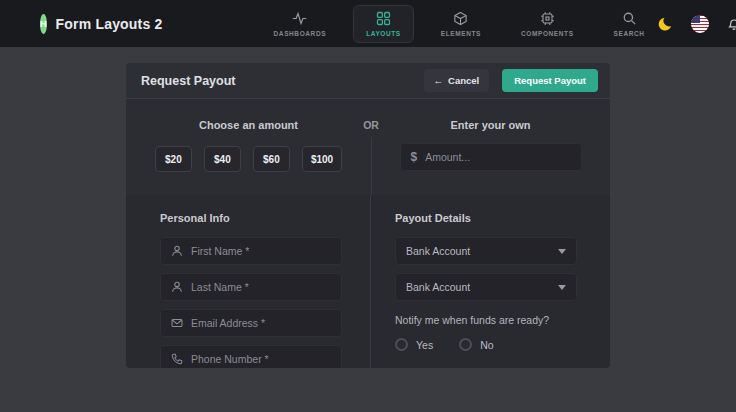 The height and width of the screenshot is (412, 736). Describe the element at coordinates (248, 282) in the screenshot. I see `personal-info-column: Personal Info` at that location.